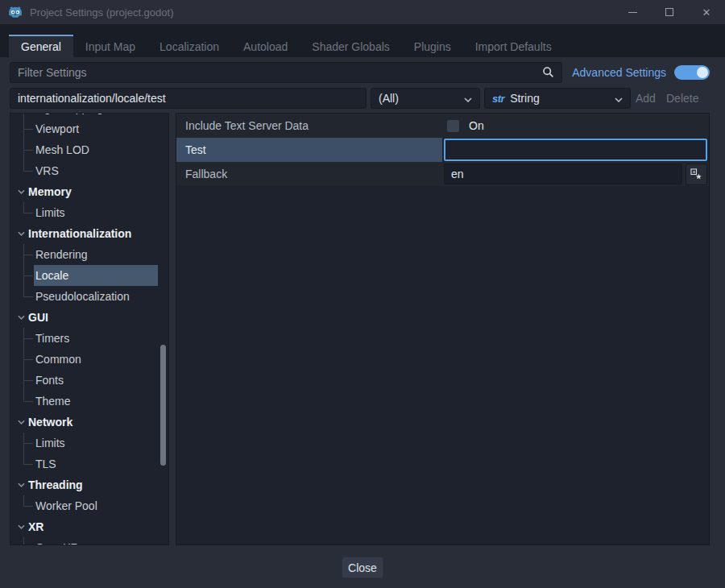 The width and height of the screenshot is (725, 588). Describe the element at coordinates (89, 506) in the screenshot. I see `tree-item-worker-pool: Worker Pool` at that location.